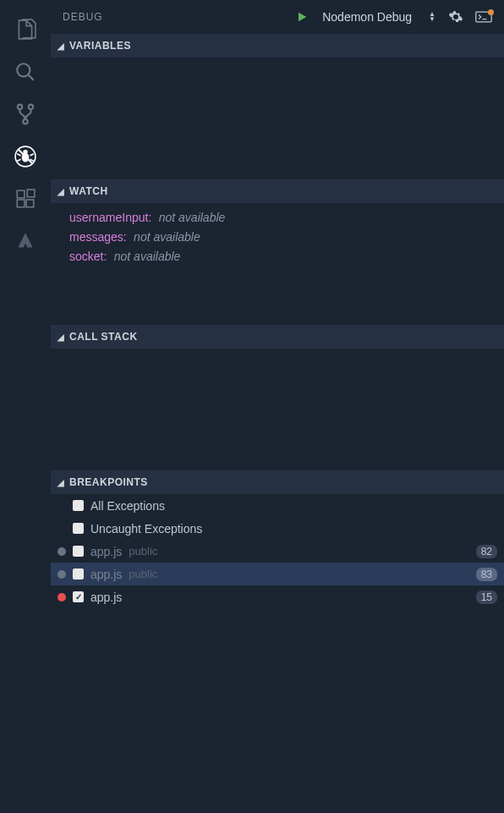 The height and width of the screenshot is (813, 504). What do you see at coordinates (302, 17) in the screenshot?
I see `start-debug-button` at bounding box center [302, 17].